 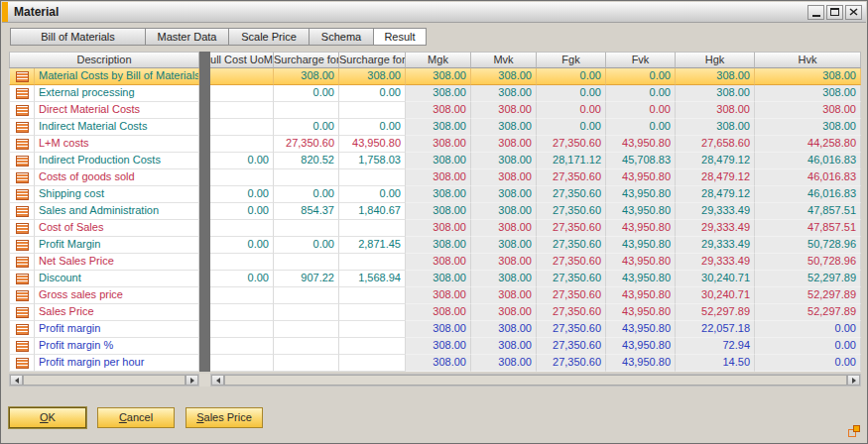 What do you see at coordinates (815, 12) in the screenshot?
I see `minimize-button` at bounding box center [815, 12].